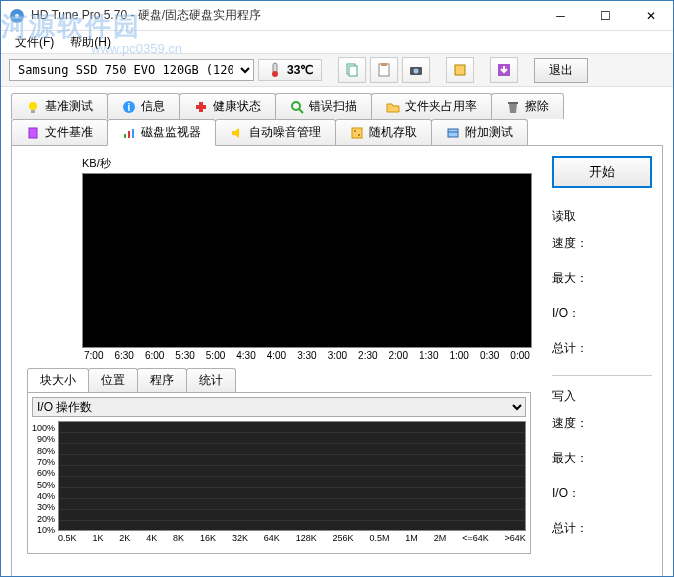  What do you see at coordinates (94, 356) in the screenshot?
I see `xtick: 7:00` at bounding box center [94, 356].